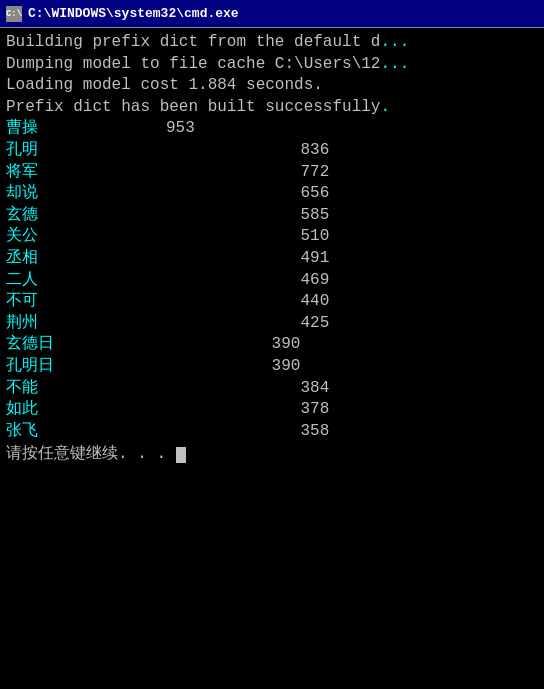  Describe the element at coordinates (86, 151) in the screenshot. I see `label-kongming: 孔明` at that location.